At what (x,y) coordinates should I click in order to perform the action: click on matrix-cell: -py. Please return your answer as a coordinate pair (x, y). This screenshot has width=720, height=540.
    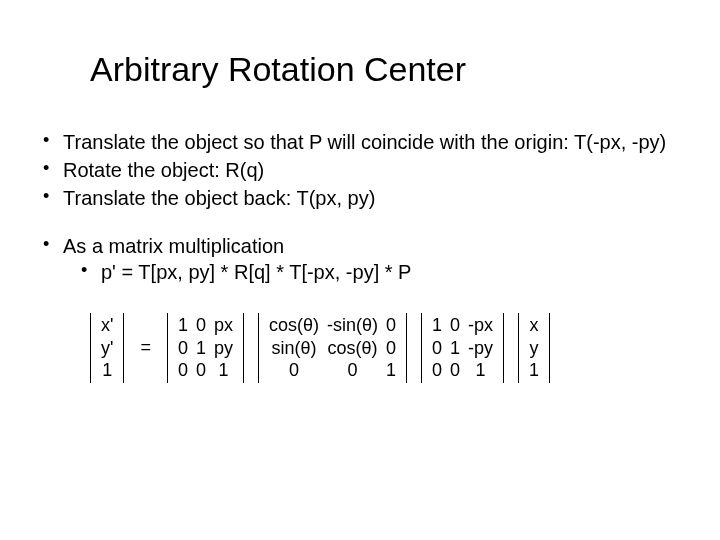
    Looking at the image, I should click on (480, 348).